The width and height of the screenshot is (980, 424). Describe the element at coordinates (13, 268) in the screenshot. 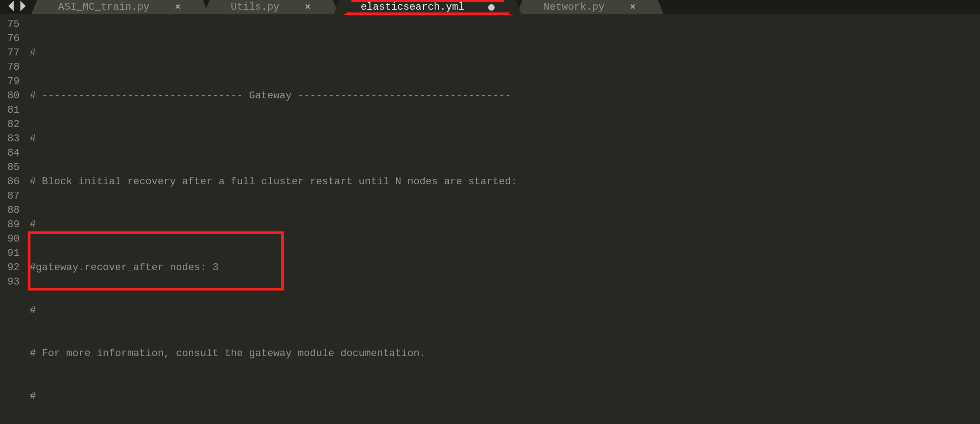

I see `line-number: 92` at that location.